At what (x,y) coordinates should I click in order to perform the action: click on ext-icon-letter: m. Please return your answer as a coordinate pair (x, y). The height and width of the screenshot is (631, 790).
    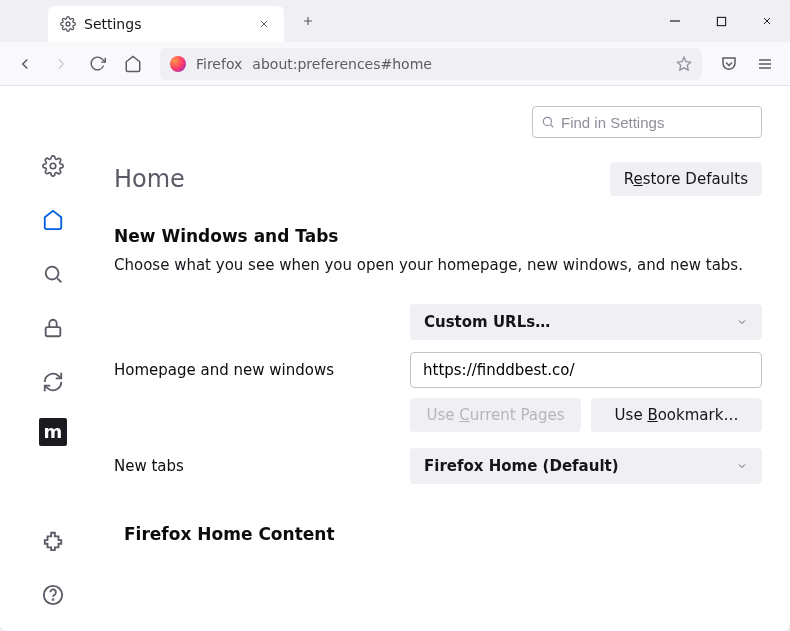
    Looking at the image, I should click on (54, 432).